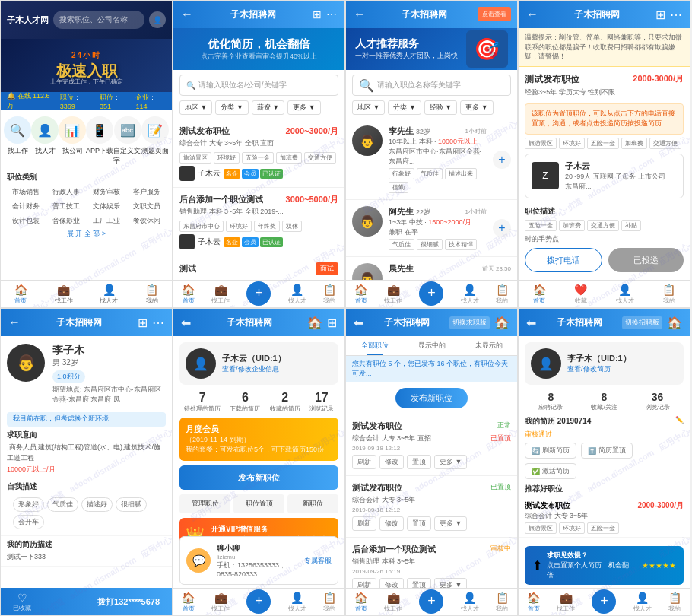 Image resolution: width=692 pixels, height=616 pixels. Describe the element at coordinates (534, 602) in the screenshot. I see `nav-home-8: 🏠 首页` at that location.